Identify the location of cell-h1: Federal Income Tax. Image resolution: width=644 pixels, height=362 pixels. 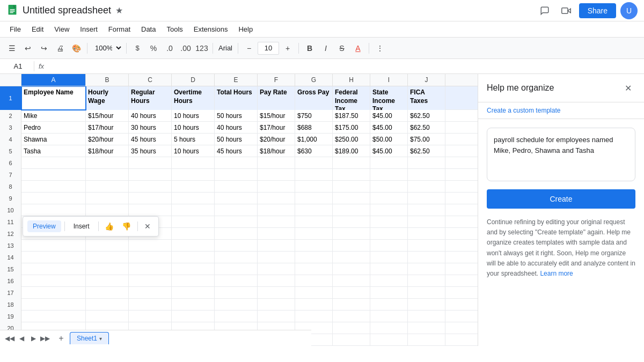
(352, 98).